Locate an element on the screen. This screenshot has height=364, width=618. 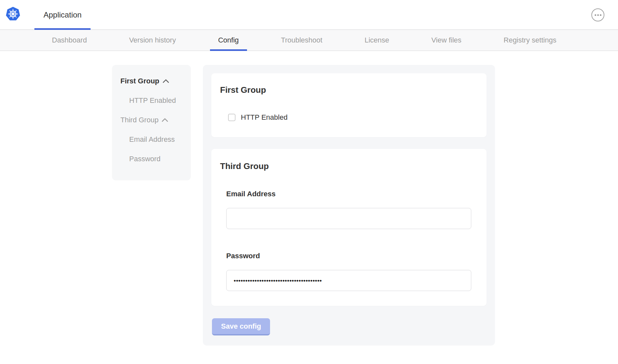
group-title: Third Group is located at coordinates (349, 166).